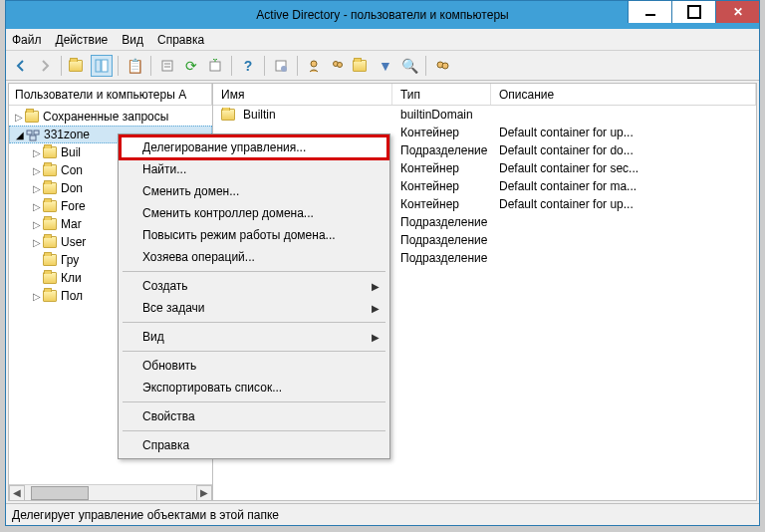 Image resolution: width=765 pixels, height=532 pixels. Describe the element at coordinates (442, 66) in the screenshot. I see `add-to-group-icon` at that location.